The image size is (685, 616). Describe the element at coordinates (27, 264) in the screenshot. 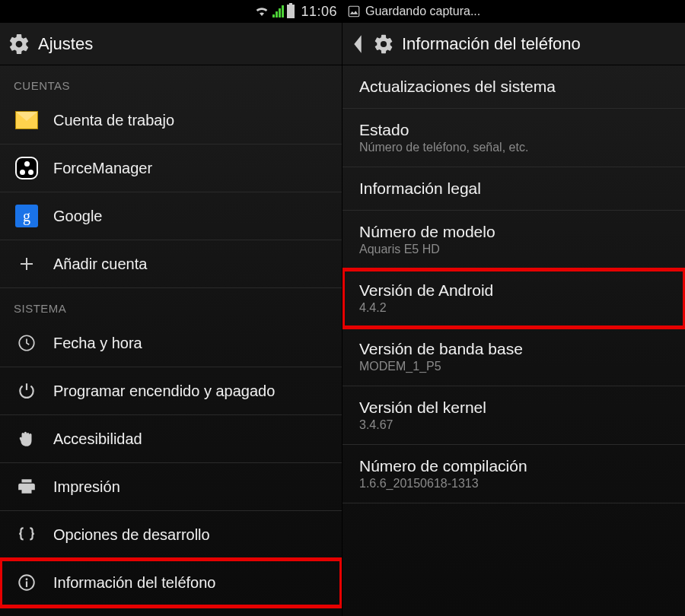

I see `plus-icon` at that location.